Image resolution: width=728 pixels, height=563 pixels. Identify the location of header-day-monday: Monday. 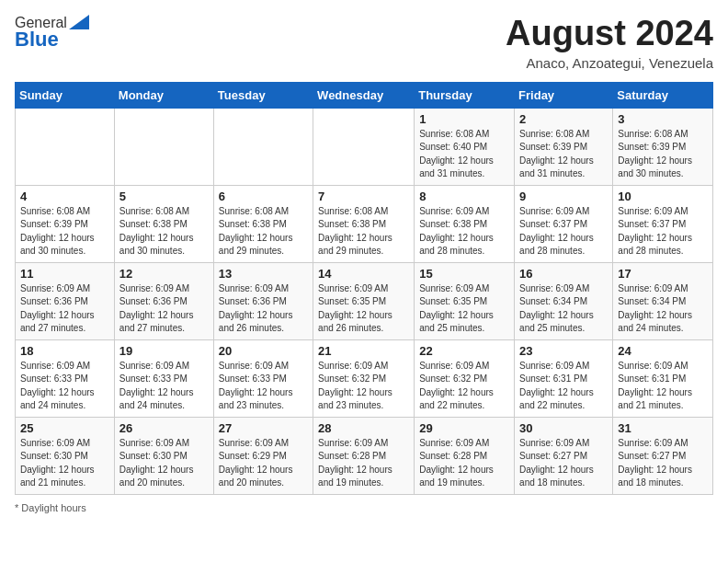
(164, 95).